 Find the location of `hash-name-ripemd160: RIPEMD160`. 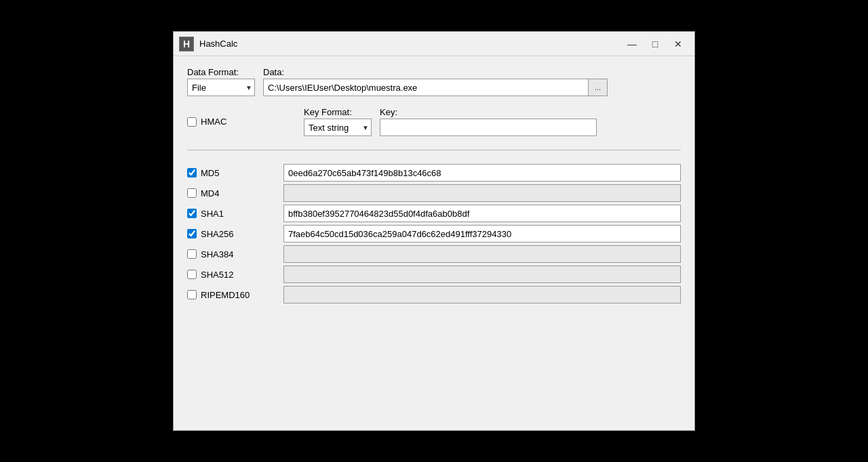

hash-name-ripemd160: RIPEMD160 is located at coordinates (225, 295).